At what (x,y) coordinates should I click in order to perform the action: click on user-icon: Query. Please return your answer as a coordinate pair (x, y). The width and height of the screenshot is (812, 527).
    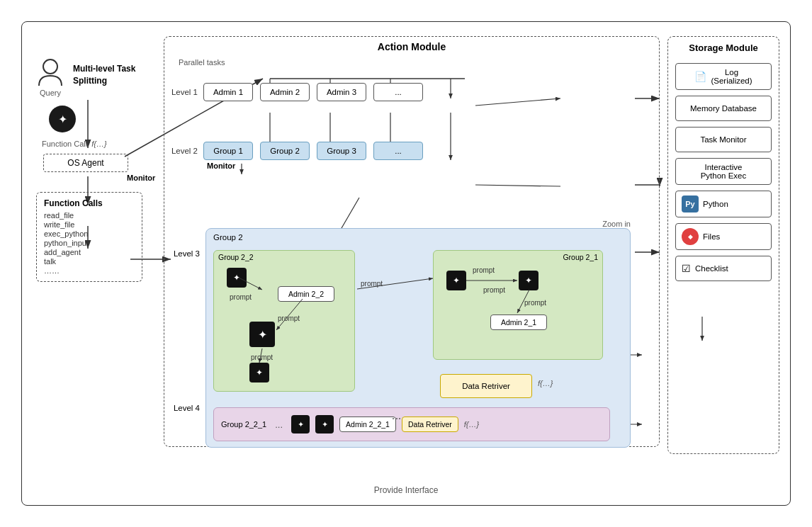
    Looking at the image, I should click on (50, 77).